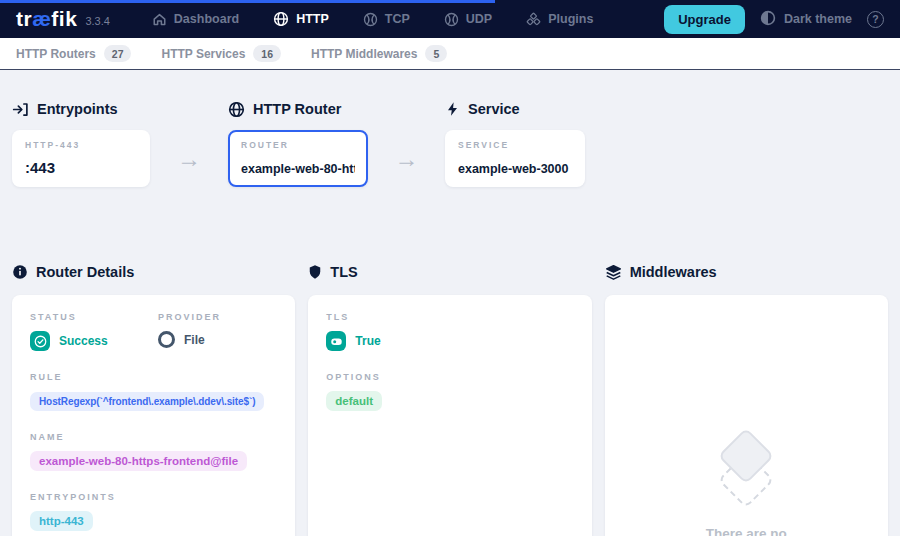 This screenshot has width=900, height=536. What do you see at coordinates (154, 452) in the screenshot?
I see `name-field: NAME example-web-80-https-frontend@file` at bounding box center [154, 452].